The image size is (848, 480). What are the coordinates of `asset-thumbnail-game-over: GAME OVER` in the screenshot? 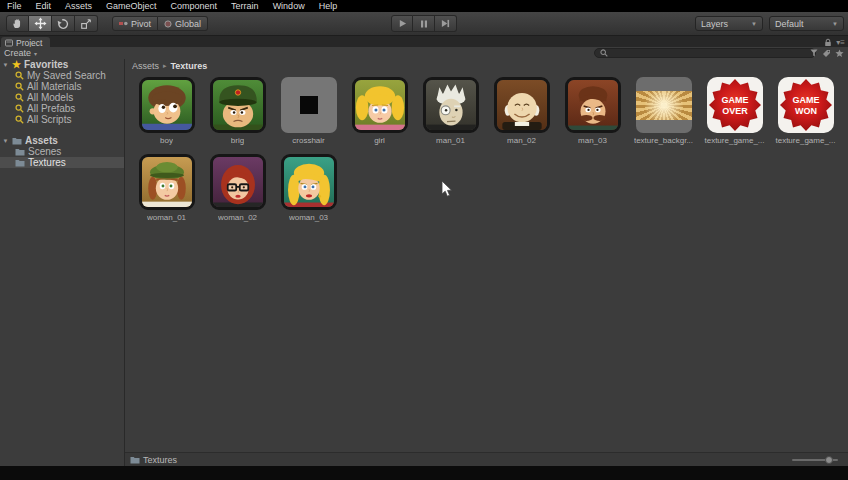 It's located at (735, 105).